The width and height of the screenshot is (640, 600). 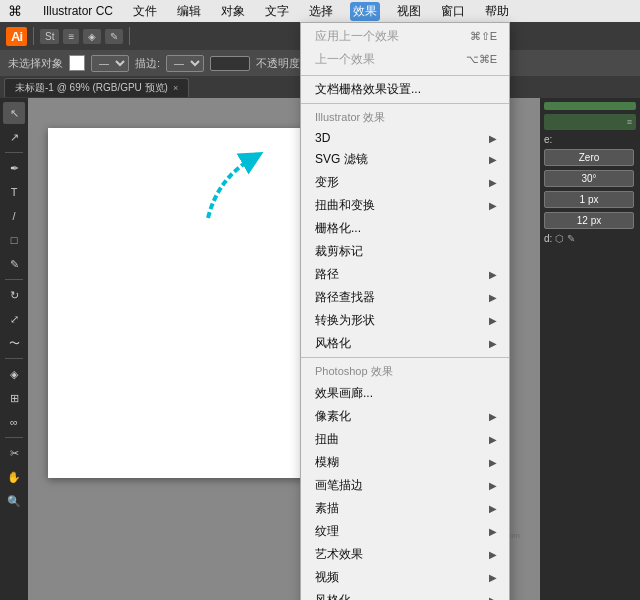 What do you see at coordinates (493, 554) in the screenshot?
I see `menu-artistic-arrow: ▶` at bounding box center [493, 554].